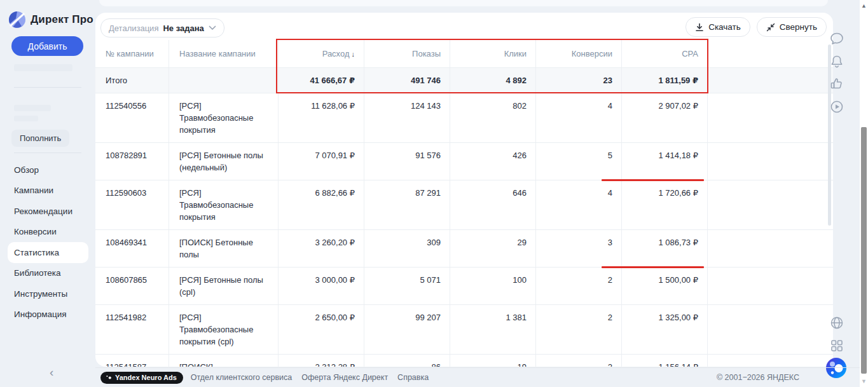 The width and height of the screenshot is (868, 387). What do you see at coordinates (320, 53) in the screenshot?
I see `column-header: Расход↓` at bounding box center [320, 53].